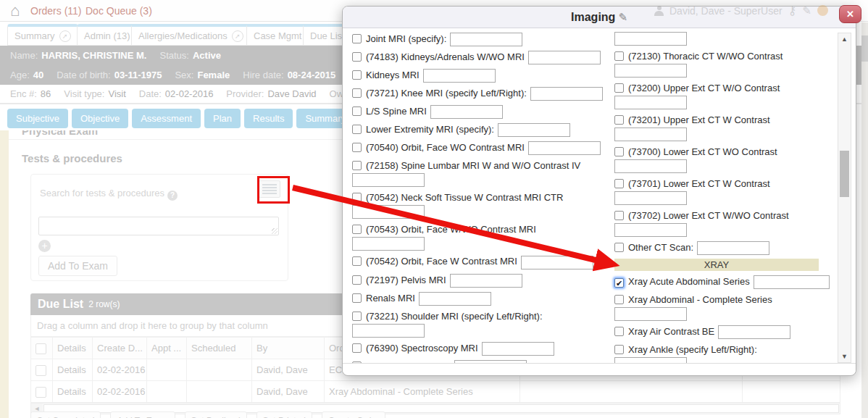 The width and height of the screenshot is (868, 418). What do you see at coordinates (483, 236) in the screenshot?
I see `checklist-item: (70543) Orbit, Face W/WO Contrast MRI` at bounding box center [483, 236].